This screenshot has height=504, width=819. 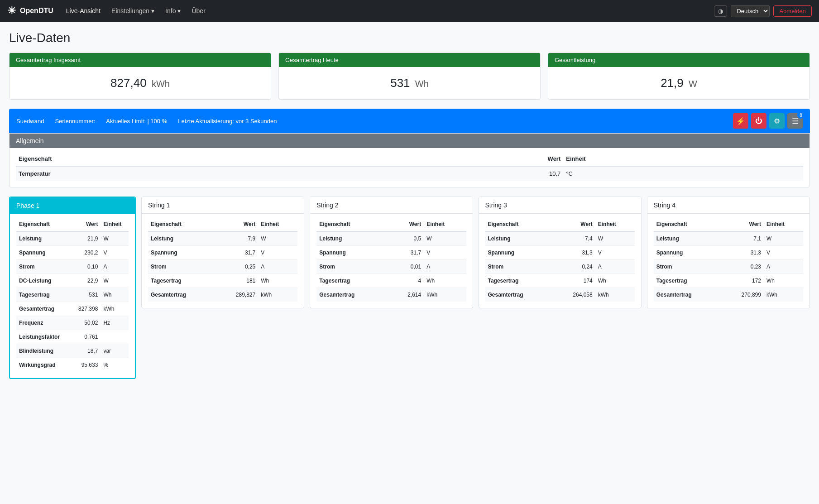 What do you see at coordinates (201, 173) in the screenshot?
I see `property-cell: Temperatur` at bounding box center [201, 173].